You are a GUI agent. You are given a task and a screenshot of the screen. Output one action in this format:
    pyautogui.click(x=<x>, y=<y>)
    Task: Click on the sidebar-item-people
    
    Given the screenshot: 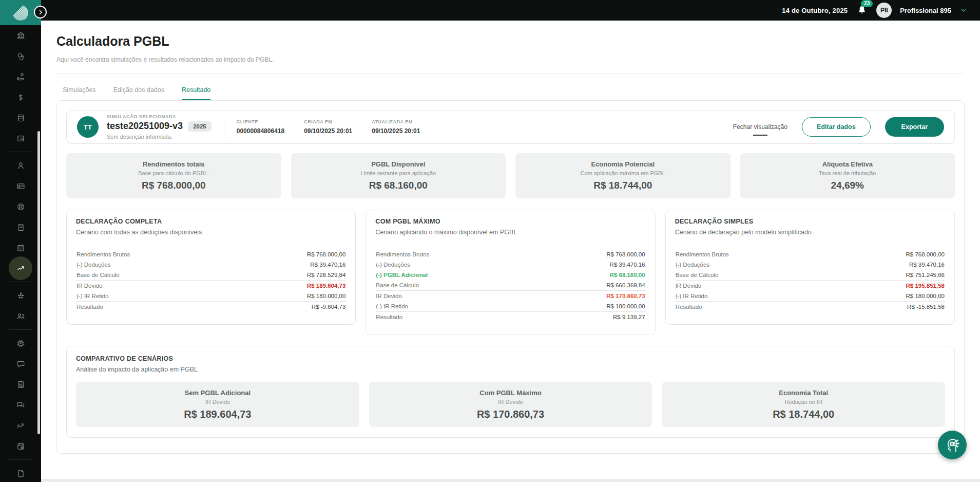 What is the action you would take?
    pyautogui.click(x=21, y=316)
    